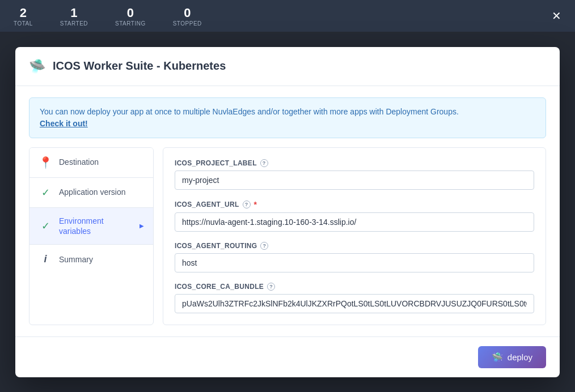 This screenshot has width=575, height=392. Describe the element at coordinates (23, 13) in the screenshot. I see `stat-total-number: 2` at that location.